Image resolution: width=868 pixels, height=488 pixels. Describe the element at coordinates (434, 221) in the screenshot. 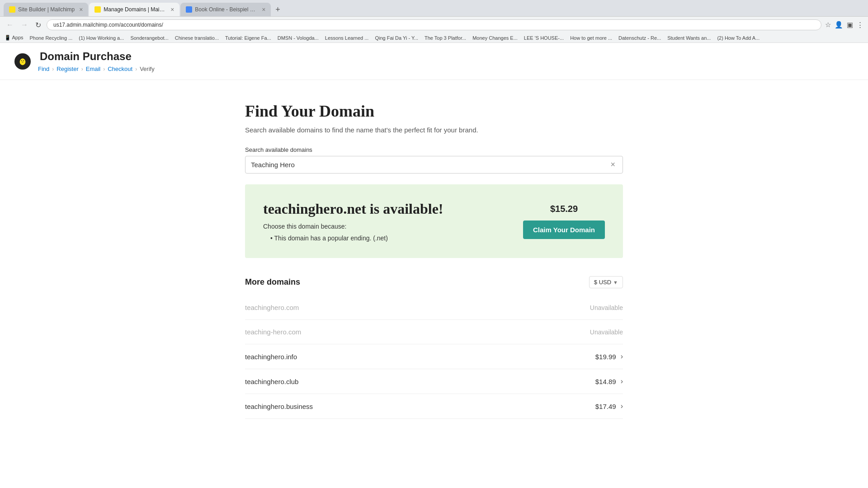

I see `featured-domain-card: teachinghero.net is available! Choose th…` at that location.